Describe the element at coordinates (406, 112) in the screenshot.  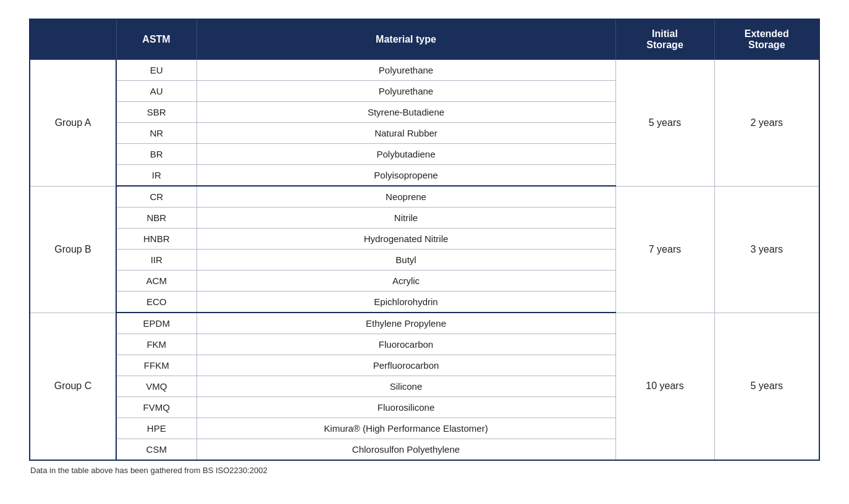
I see `material-type-cell: Styrene-Butadiene` at that location.